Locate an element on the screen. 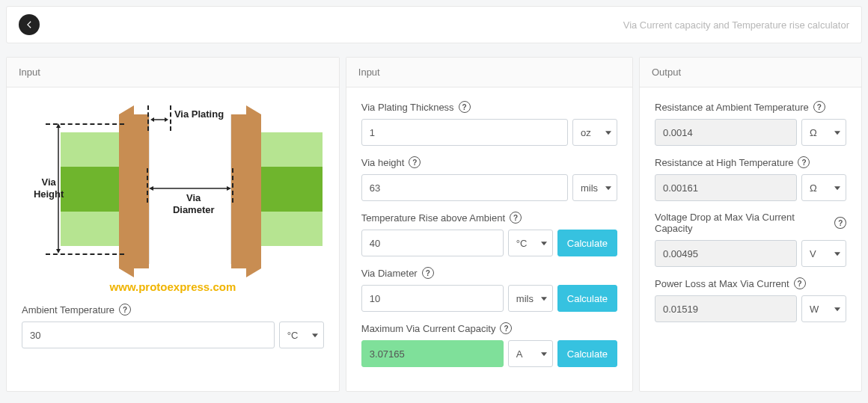 The width and height of the screenshot is (868, 403). plating-thickness-input is located at coordinates (465, 132).